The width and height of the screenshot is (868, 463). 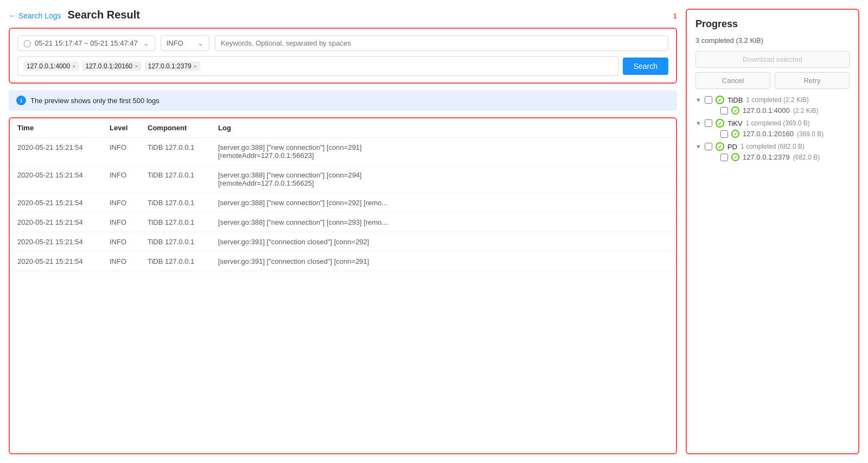 What do you see at coordinates (773, 111) in the screenshot?
I see `progress-sub-items: 127.0.0.1:4000 (2.2 KiB)` at bounding box center [773, 111].